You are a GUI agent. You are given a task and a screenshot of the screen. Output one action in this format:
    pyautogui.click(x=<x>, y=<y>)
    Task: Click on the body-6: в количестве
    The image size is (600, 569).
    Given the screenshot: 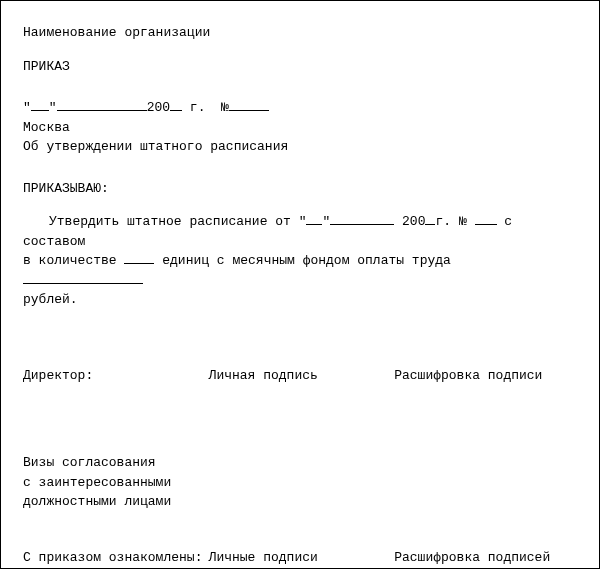 What is the action you would take?
    pyautogui.click(x=74, y=260)
    